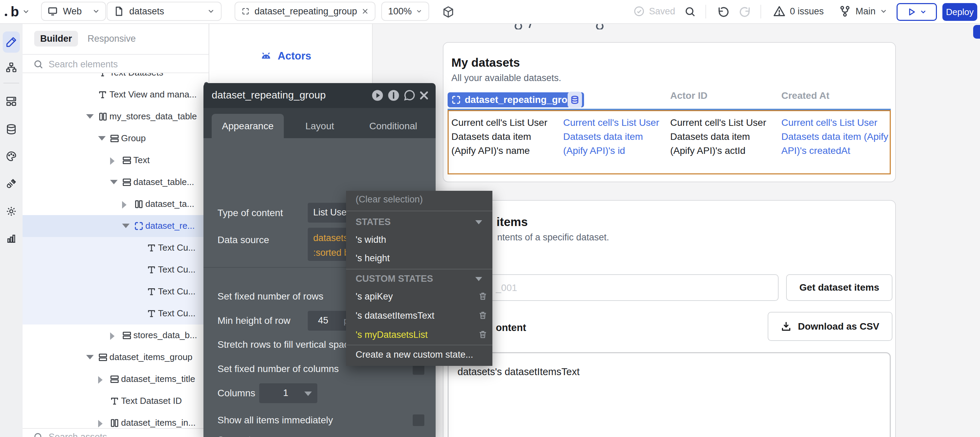 The image size is (980, 437). I want to click on type-of-content-label: Type of content, so click(250, 213).